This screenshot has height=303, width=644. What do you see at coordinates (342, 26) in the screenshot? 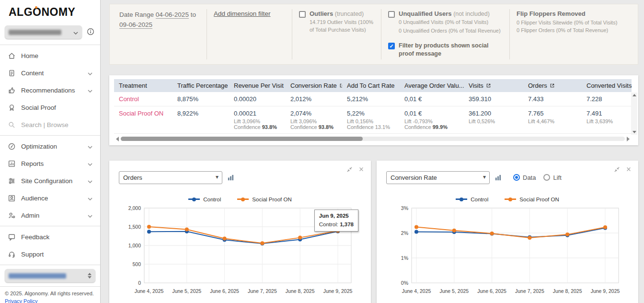
I see `outliers-note: 14.719 Outlier Visits (100% of Total Pur…` at bounding box center [342, 26].